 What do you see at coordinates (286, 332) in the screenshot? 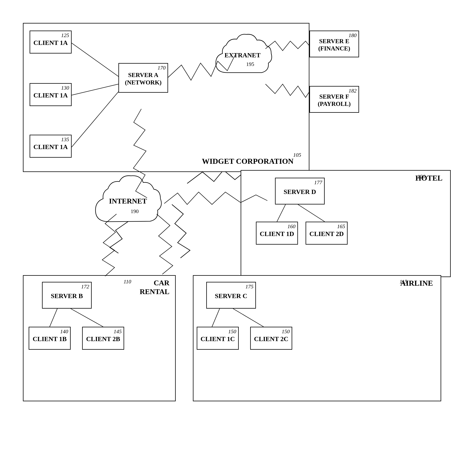
I see `client-2c-id: 150` at bounding box center [286, 332].